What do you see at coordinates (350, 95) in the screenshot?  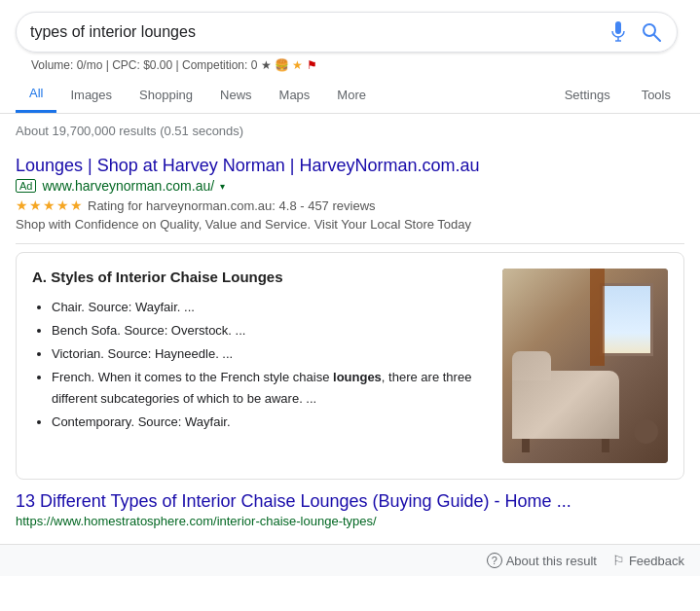 I see `nav-tabs: All Images Shopping News Maps More Setti…` at bounding box center [350, 95].